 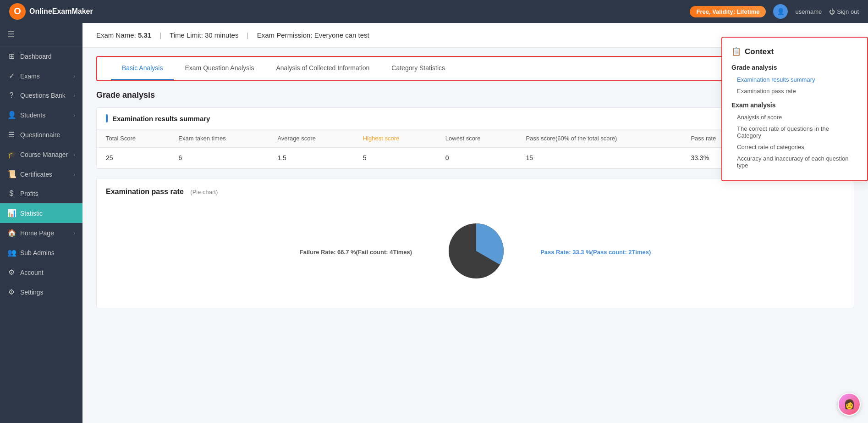 I want to click on sidebar-item-statistic: 📊 Statistic, so click(x=41, y=213).